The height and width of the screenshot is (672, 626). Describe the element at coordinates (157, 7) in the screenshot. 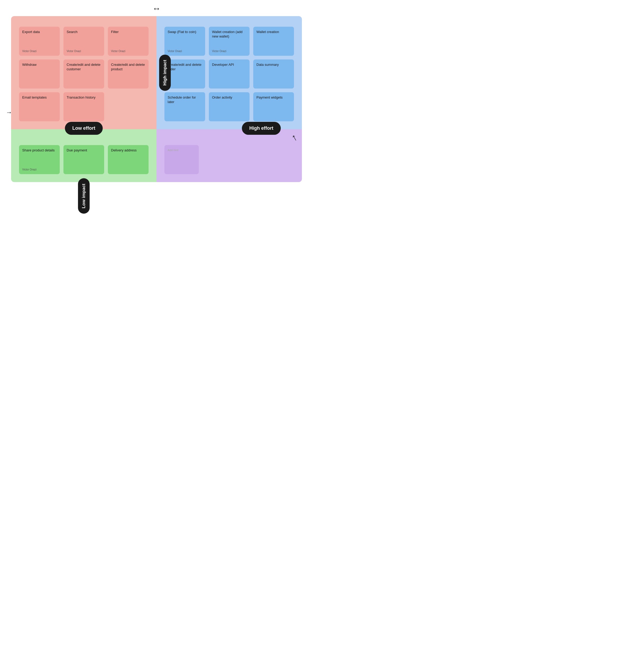

I see `horizontal-axis-arrow: ↔` at that location.